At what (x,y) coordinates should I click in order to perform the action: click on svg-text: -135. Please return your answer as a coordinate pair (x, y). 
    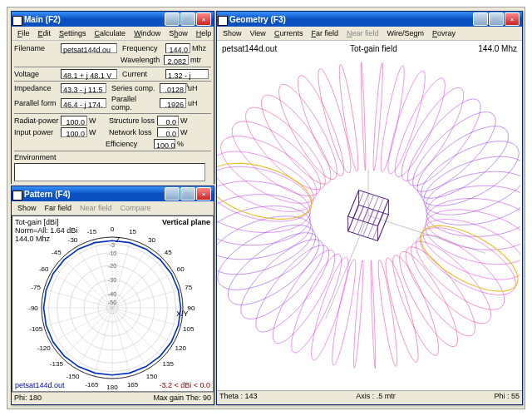
    Looking at the image, I should click on (57, 364).